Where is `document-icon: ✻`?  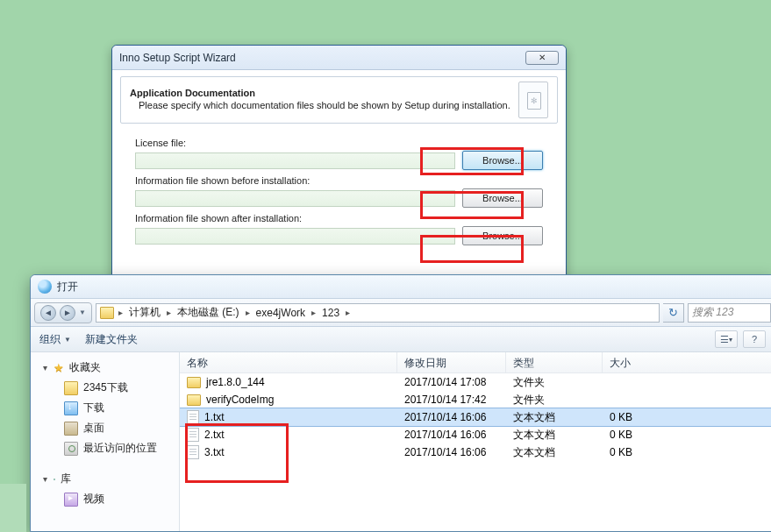 document-icon: ✻ is located at coordinates (533, 100).